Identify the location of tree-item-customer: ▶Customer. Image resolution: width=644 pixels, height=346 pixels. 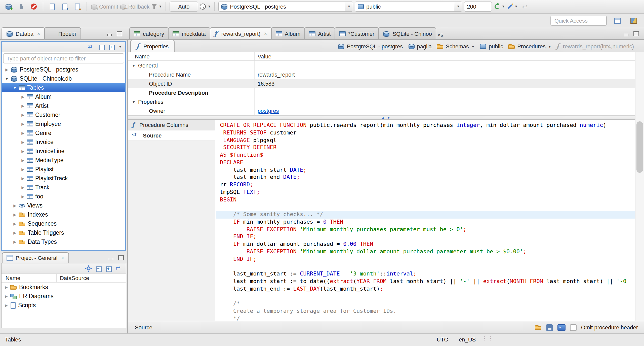
(64, 115).